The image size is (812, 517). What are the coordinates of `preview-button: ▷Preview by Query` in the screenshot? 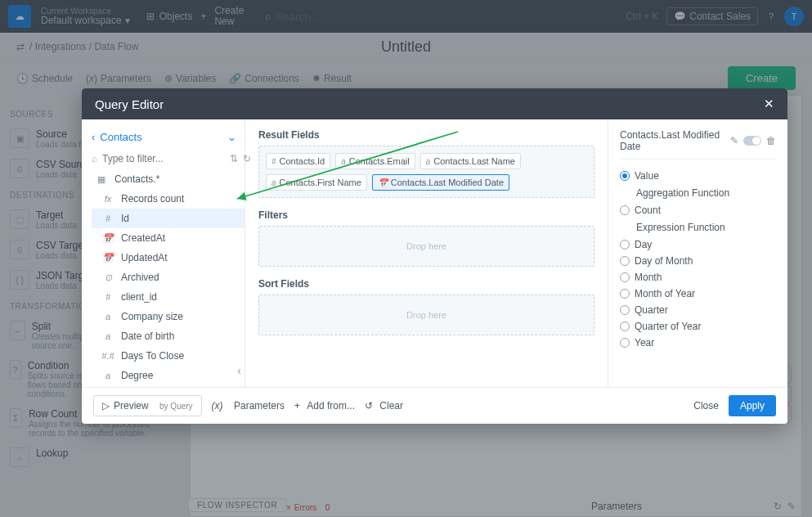 It's located at (147, 406).